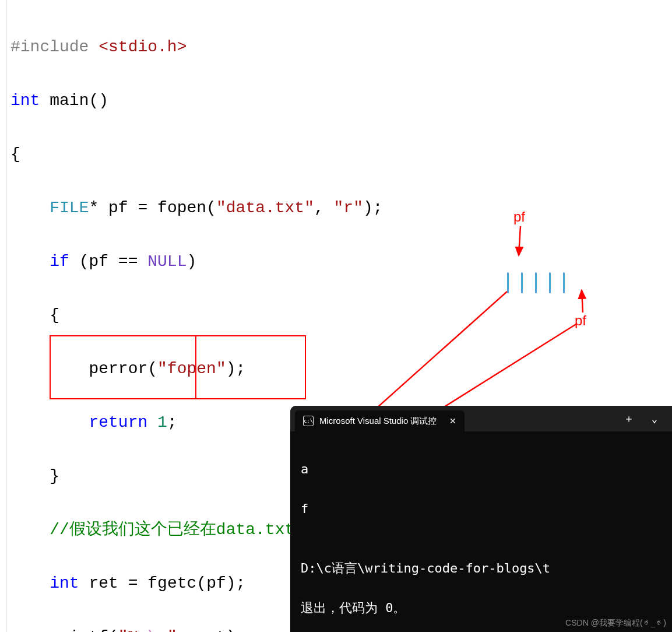 The height and width of the screenshot is (632, 672). I want to click on terminal-output-line: 退出，代码为 0。, so click(481, 608).